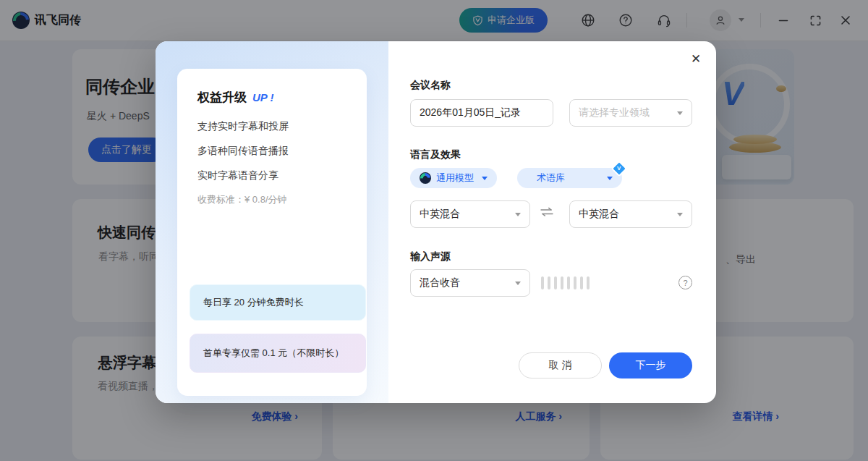 This screenshot has width=868, height=461. Describe the element at coordinates (243, 151) in the screenshot. I see `feature-item: 多语种同传语音播报` at that location.